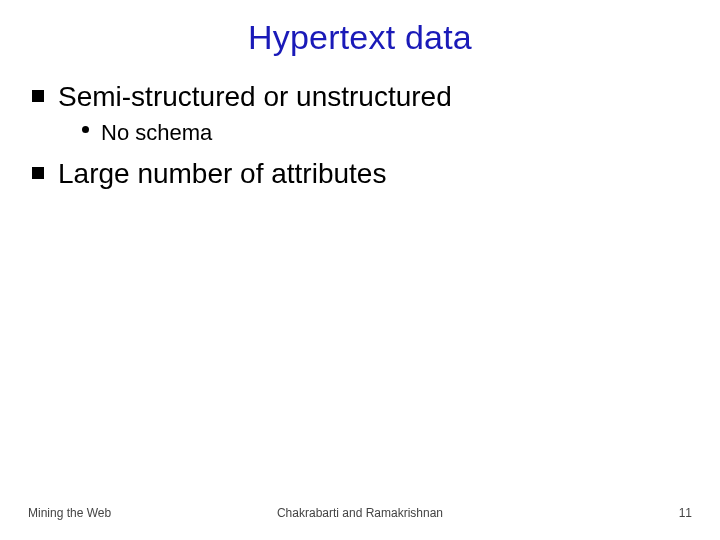  What do you see at coordinates (360, 513) in the screenshot?
I see `slide-footer: Mining the Web Chakrabarti and Ramakrish…` at bounding box center [360, 513].